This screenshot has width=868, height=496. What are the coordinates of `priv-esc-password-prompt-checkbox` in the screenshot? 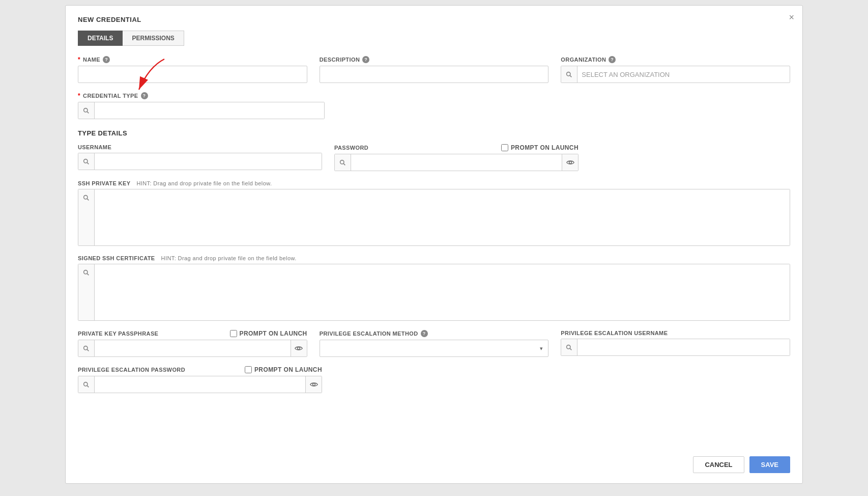 It's located at (248, 370).